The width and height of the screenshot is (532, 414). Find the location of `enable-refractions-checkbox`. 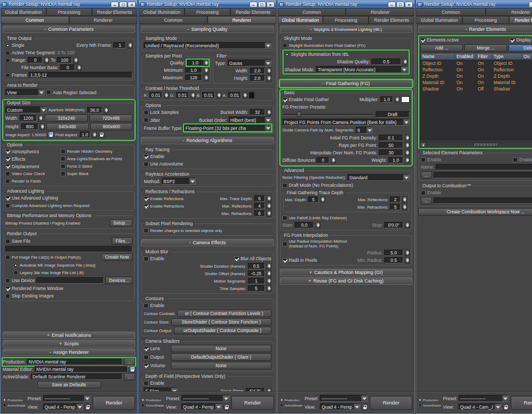

enable-refractions-checkbox is located at coordinates (146, 206).